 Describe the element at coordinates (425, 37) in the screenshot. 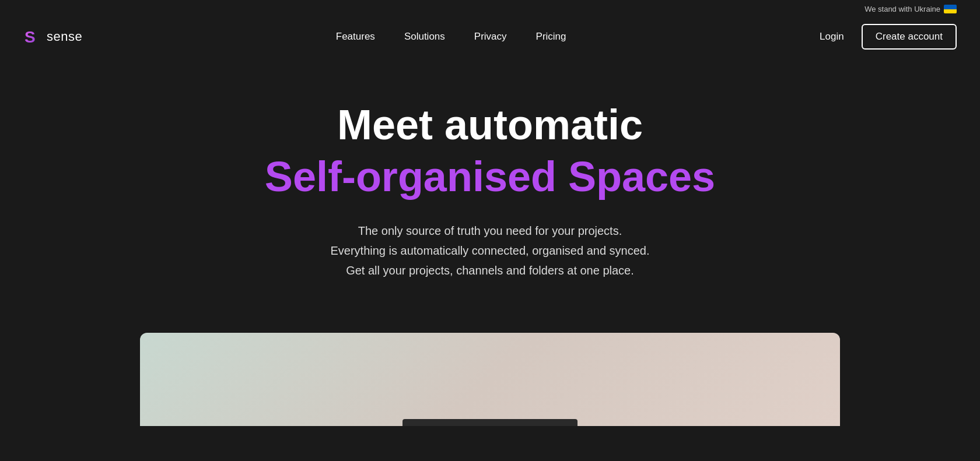

I see `nav-link-solutions: Solutions` at that location.